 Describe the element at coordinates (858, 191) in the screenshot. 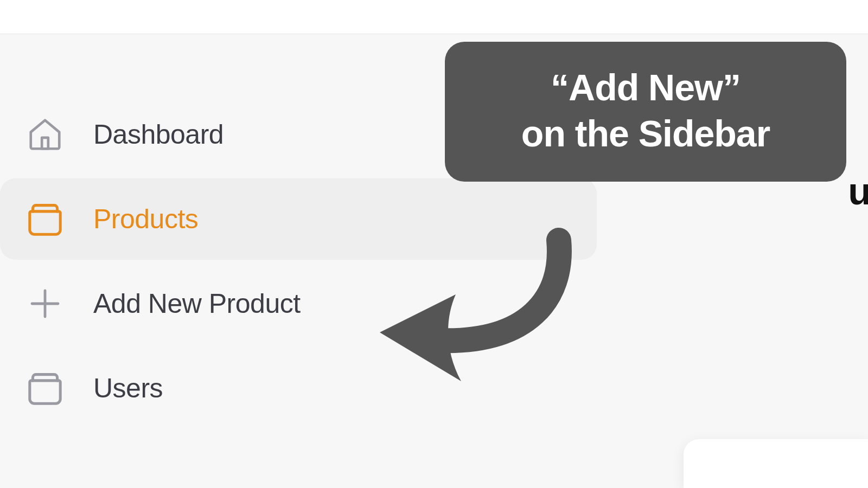

I see `cropped-text-fragment: u` at that location.